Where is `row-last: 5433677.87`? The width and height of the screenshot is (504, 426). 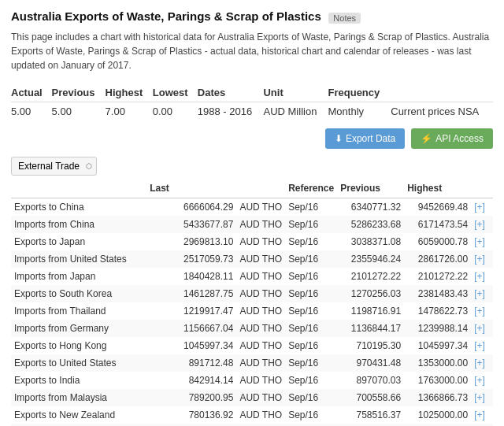 row-last: 5433677.87 is located at coordinates (191, 224).